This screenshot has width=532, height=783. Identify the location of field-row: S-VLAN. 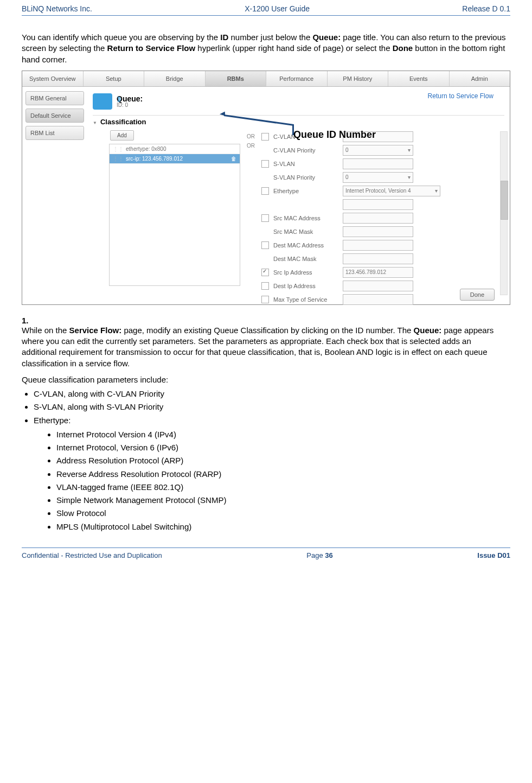
(380, 164).